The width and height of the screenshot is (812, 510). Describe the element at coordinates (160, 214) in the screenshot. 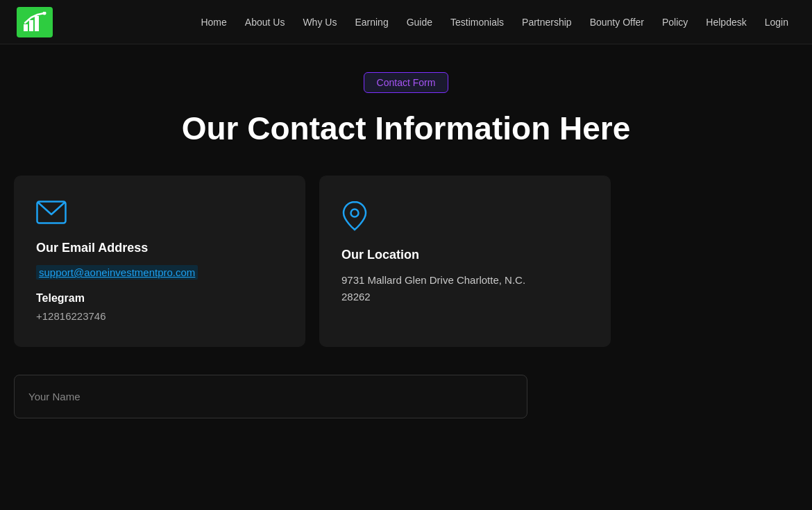

I see `mail-icon` at that location.